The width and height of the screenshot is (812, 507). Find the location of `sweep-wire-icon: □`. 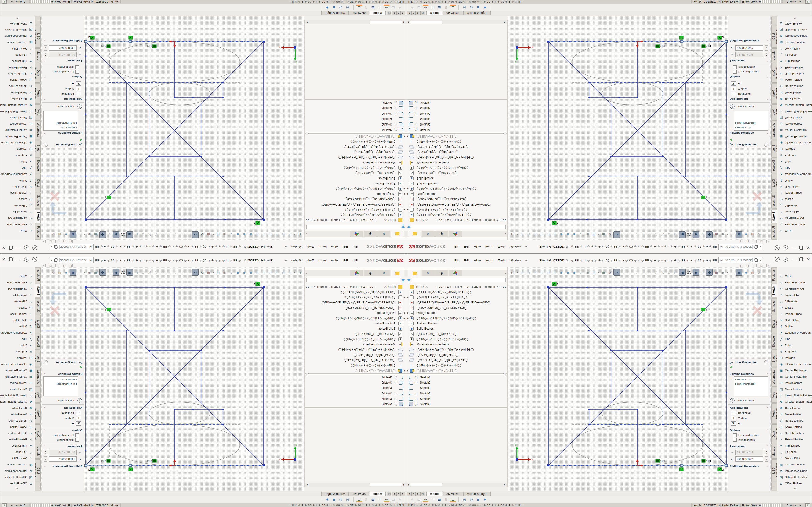

sweep-wire-icon: □ is located at coordinates (535, 234).